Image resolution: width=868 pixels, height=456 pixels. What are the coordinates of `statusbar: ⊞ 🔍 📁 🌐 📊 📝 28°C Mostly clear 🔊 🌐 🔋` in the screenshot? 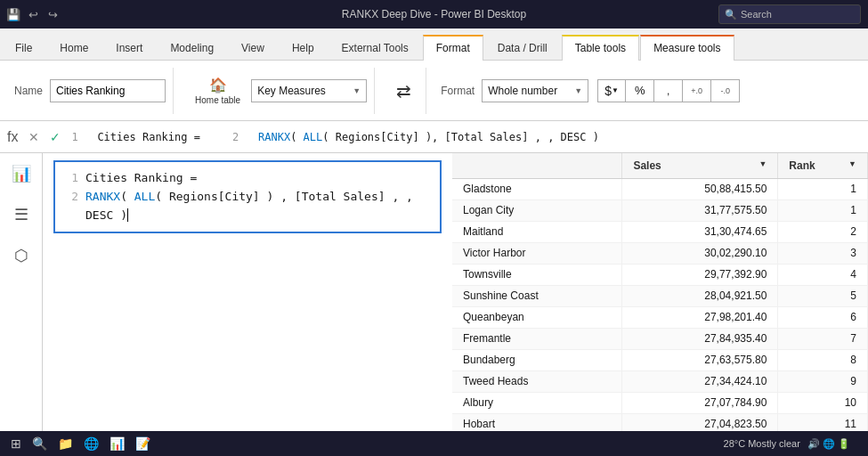 It's located at (434, 444).